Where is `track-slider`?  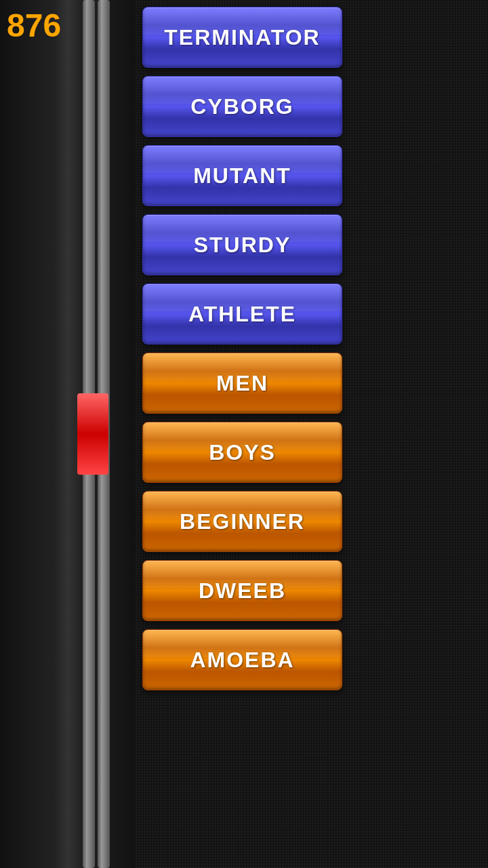
track-slider is located at coordinates (93, 434).